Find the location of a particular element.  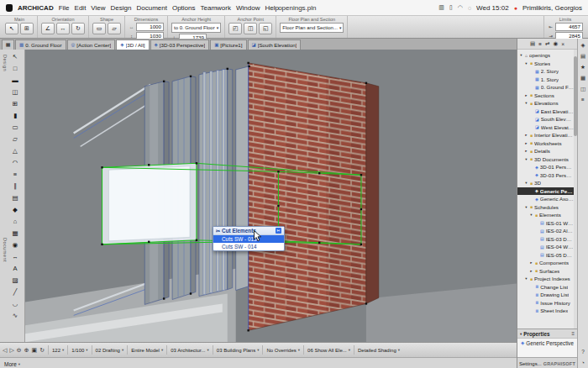

tool-morph: ◆ is located at coordinates (15, 210).